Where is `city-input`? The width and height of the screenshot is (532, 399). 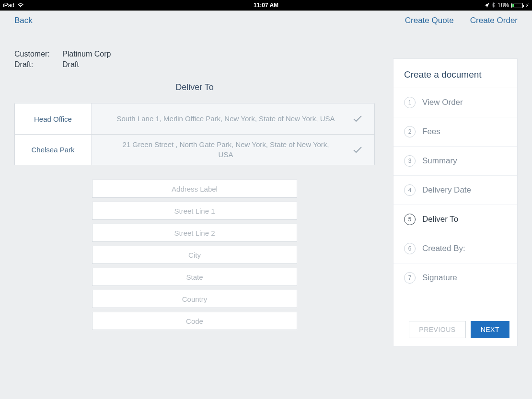 city-input is located at coordinates (195, 255).